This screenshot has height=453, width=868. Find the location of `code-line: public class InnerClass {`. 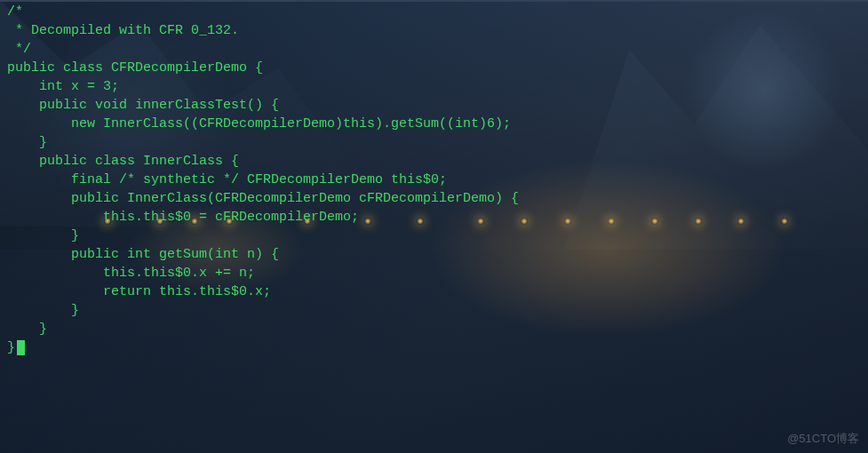

code-line: public class InnerClass { is located at coordinates (434, 162).